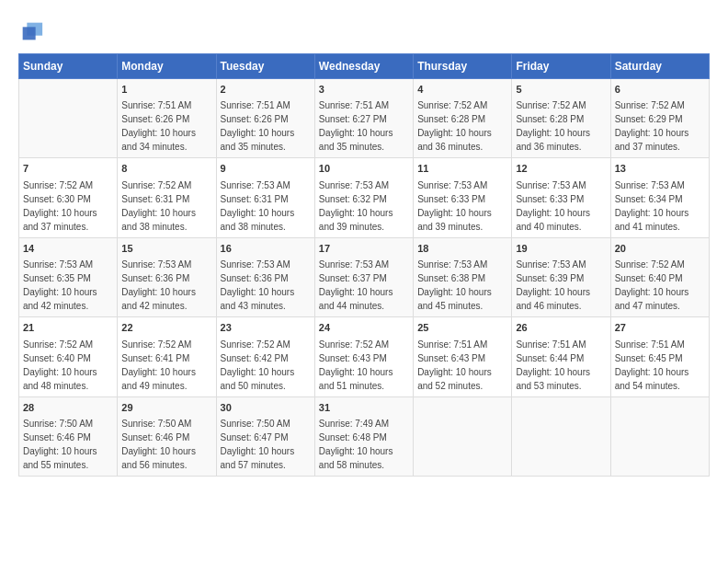  What do you see at coordinates (463, 357) in the screenshot?
I see `calendar-cell: 25Sunrise: 7:51 AM Sunset: 6:43 PM Dayli…` at bounding box center [463, 357].